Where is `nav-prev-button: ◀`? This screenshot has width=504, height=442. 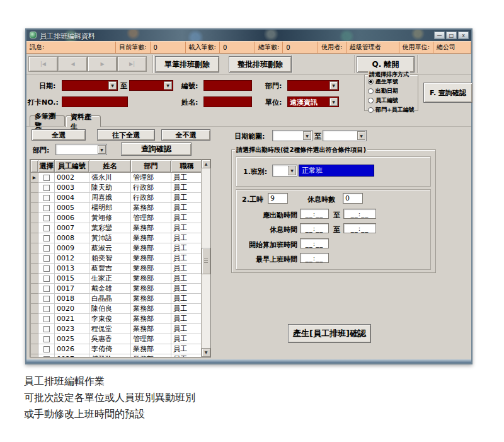 nav-prev-button: ◀ is located at coordinates (73, 64).